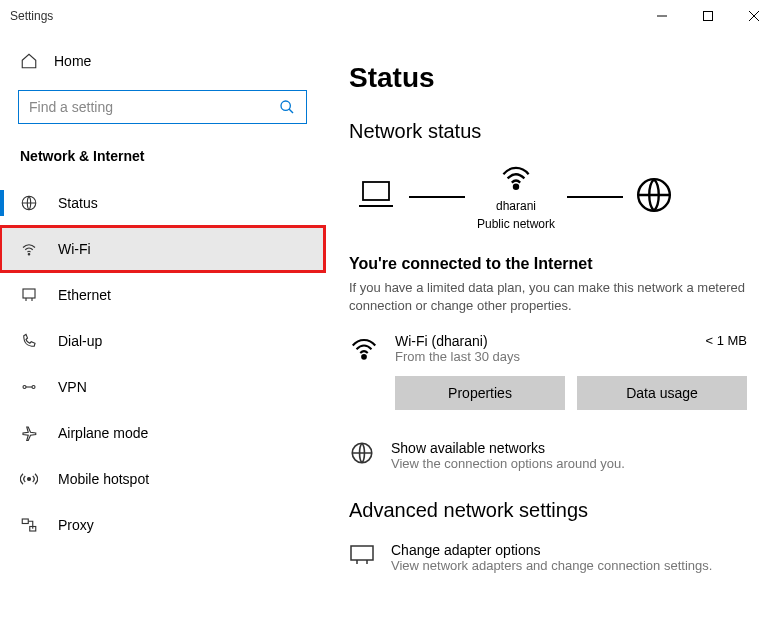 The width and height of the screenshot is (777, 634). Describe the element at coordinates (708, 16) in the screenshot. I see `maximize-button` at that location.